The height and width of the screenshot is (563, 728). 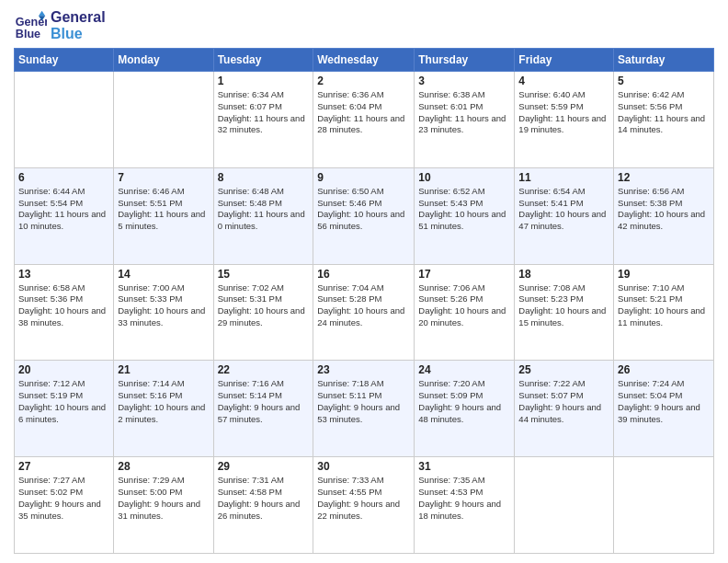 What do you see at coordinates (464, 499) in the screenshot?
I see `day-info: Sunrise: 7:35 AM Sunset: 4:53 PM Dayligh…` at bounding box center [464, 499].